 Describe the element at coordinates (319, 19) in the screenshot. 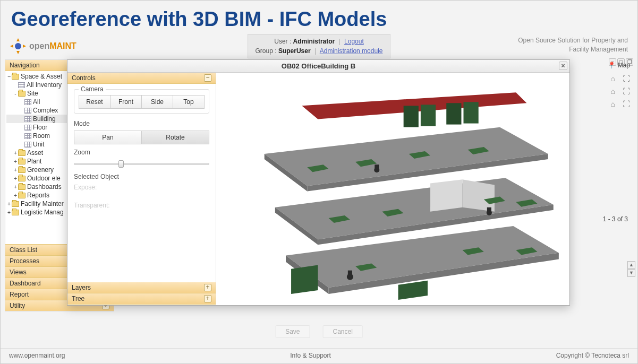

I see `page-title: Georeference with 3D BIM - IFC Models` at that location.